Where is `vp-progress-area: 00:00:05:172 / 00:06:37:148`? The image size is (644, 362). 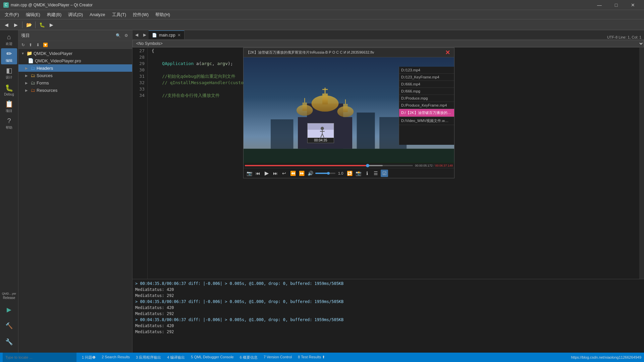
vp-progress-area: 00:00:05:172 / 00:06:37:148 is located at coordinates (349, 166).